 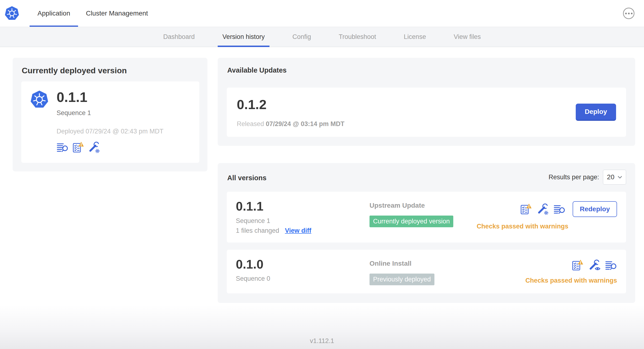 I want to click on tab-application-label: Application, so click(x=54, y=14).